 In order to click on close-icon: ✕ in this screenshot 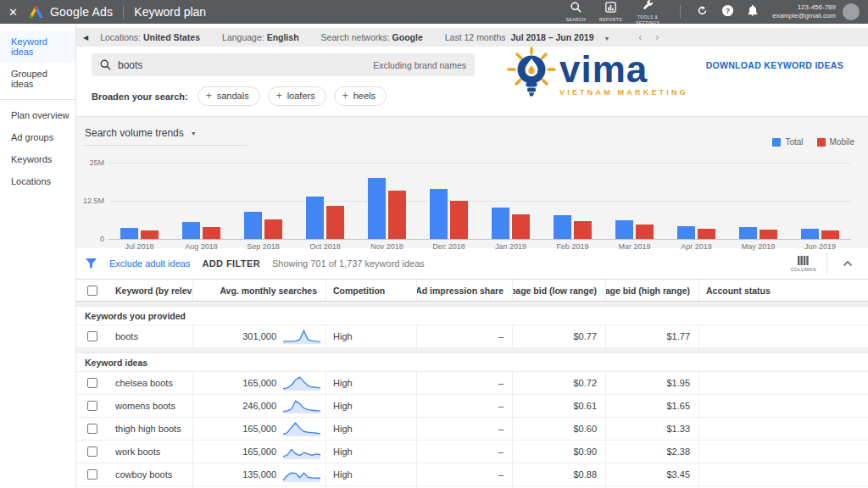, I will do `click(14, 12)`.